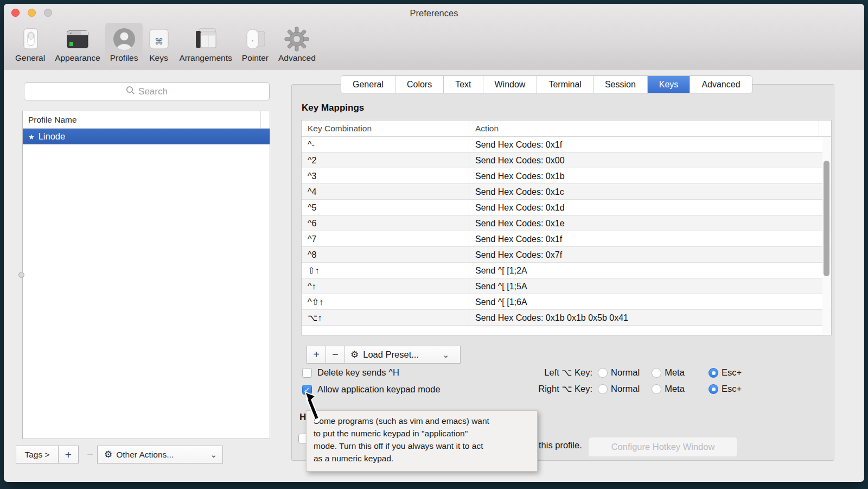  What do you see at coordinates (650, 302) in the screenshot?
I see `action-cell: Send ^[ [1;6A` at bounding box center [650, 302].